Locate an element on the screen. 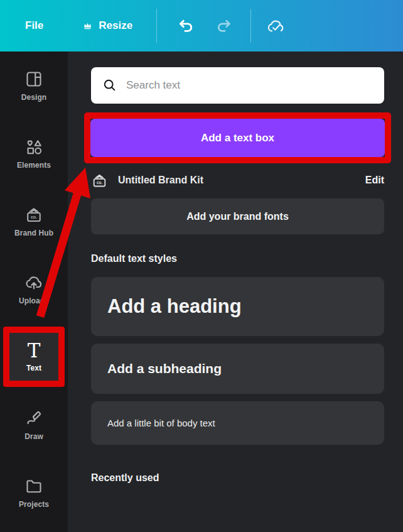  cloud-save-status-icon is located at coordinates (276, 26).